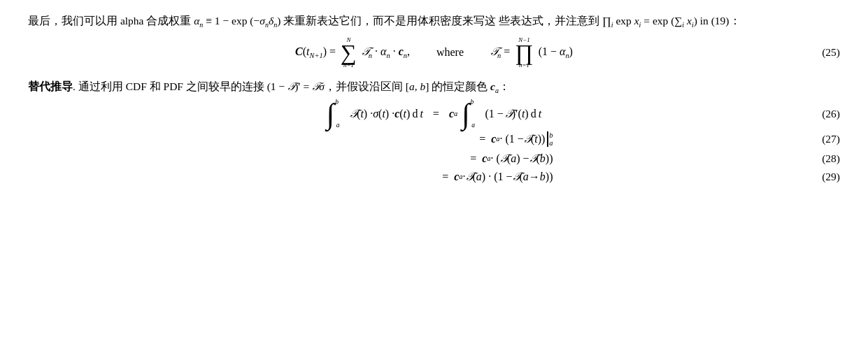  What do you see at coordinates (450, 52) in the screenshot?
I see `where-word: where` at bounding box center [450, 52].